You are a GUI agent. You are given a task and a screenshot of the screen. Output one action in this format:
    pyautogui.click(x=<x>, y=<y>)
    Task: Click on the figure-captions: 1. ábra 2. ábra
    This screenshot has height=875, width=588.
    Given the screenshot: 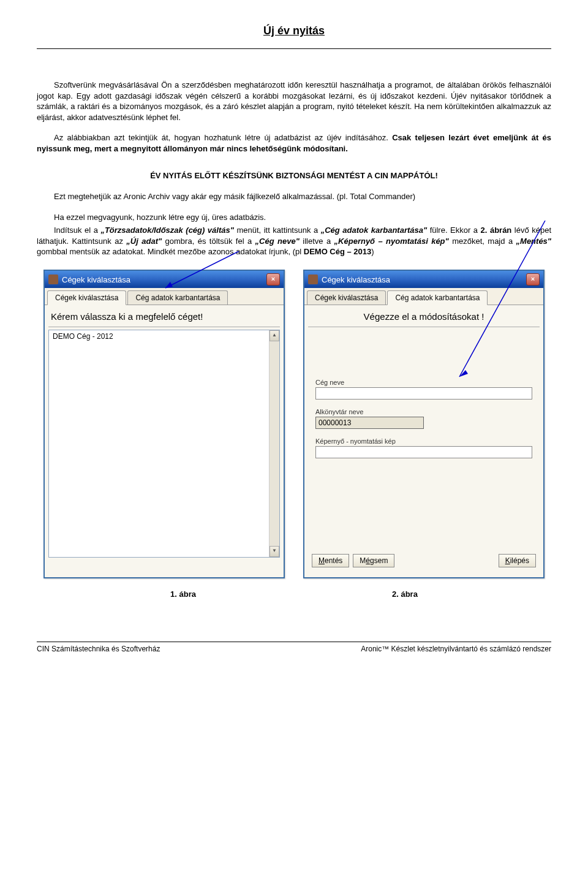 What is the action you would take?
    pyautogui.click(x=294, y=594)
    